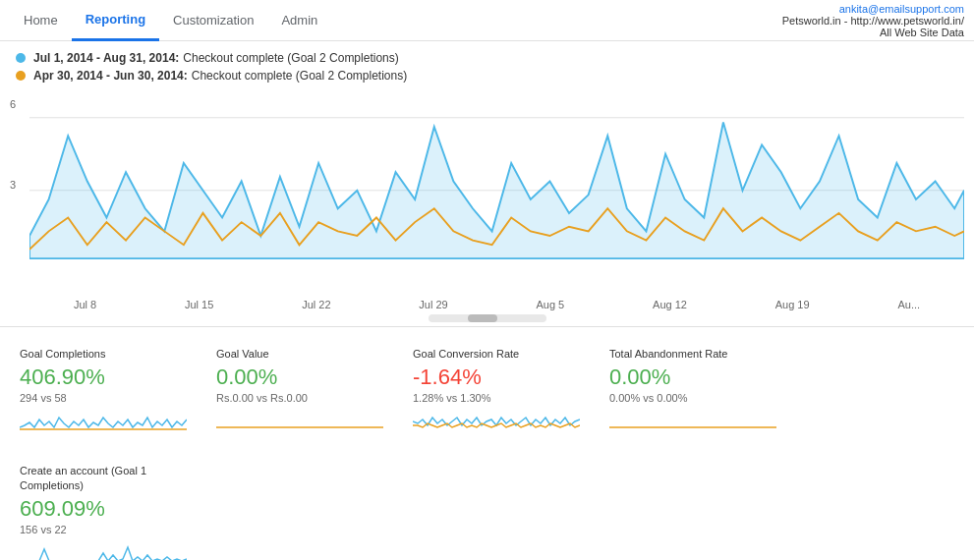  What do you see at coordinates (103, 377) in the screenshot?
I see `stat-value-0: 406.90%` at bounding box center [103, 377].